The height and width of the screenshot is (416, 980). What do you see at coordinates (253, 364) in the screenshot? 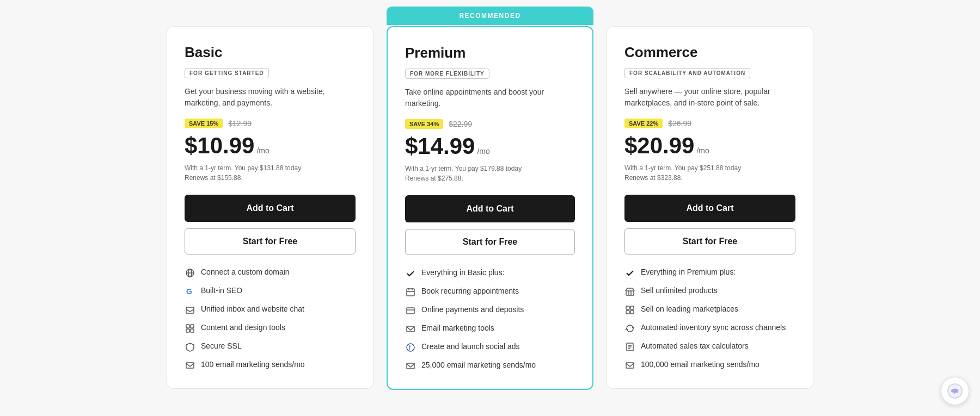
I see `feature-text: 100 email marketing sends/mo` at bounding box center [253, 364].